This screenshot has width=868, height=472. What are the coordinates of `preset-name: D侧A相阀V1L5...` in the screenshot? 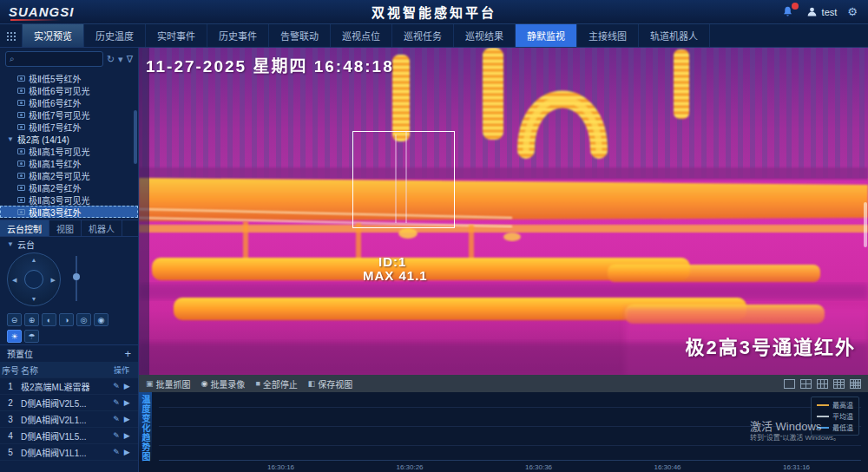 It's located at (62, 436).